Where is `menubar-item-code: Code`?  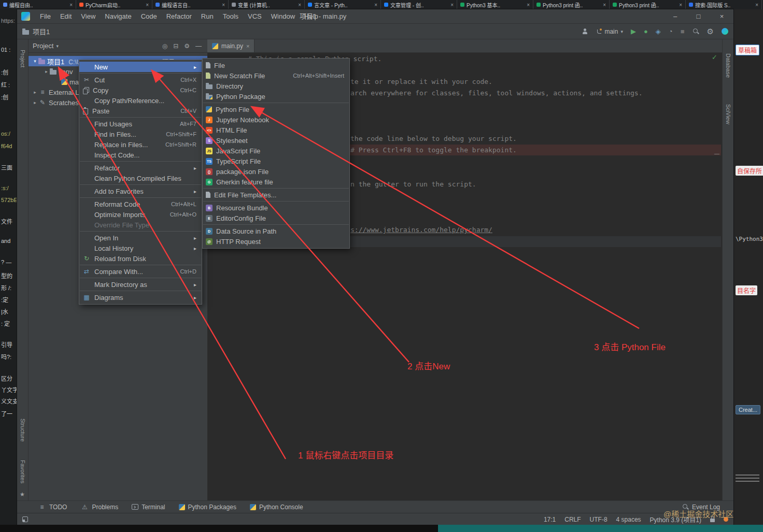 menubar-item-code: Code is located at coordinates (149, 17).